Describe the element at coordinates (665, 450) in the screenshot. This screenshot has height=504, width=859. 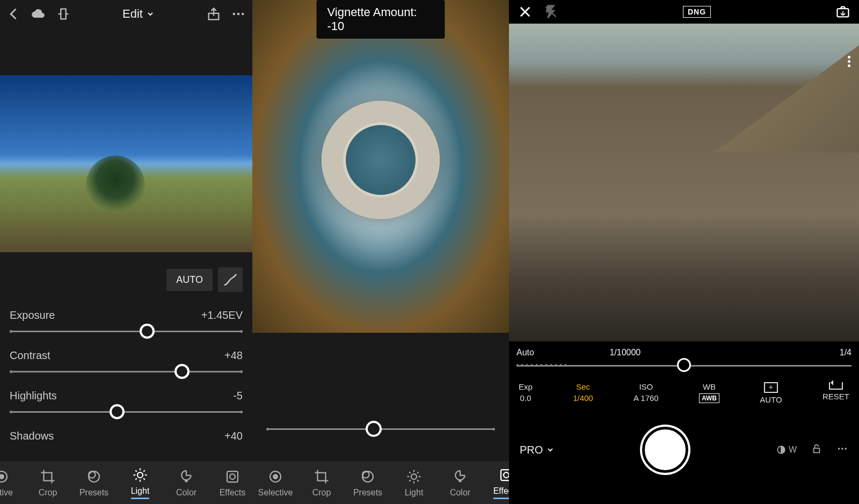
I see `shutter-button` at that location.